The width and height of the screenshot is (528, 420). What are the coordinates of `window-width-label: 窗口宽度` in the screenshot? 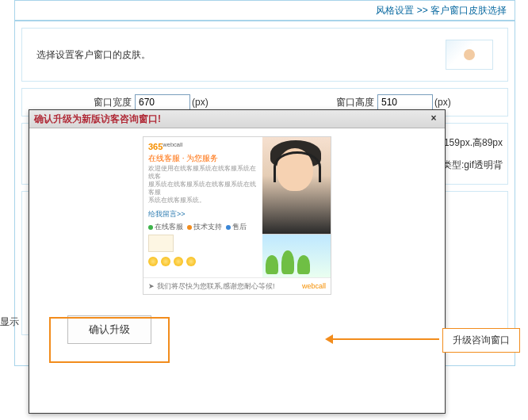 It's located at (113, 103).